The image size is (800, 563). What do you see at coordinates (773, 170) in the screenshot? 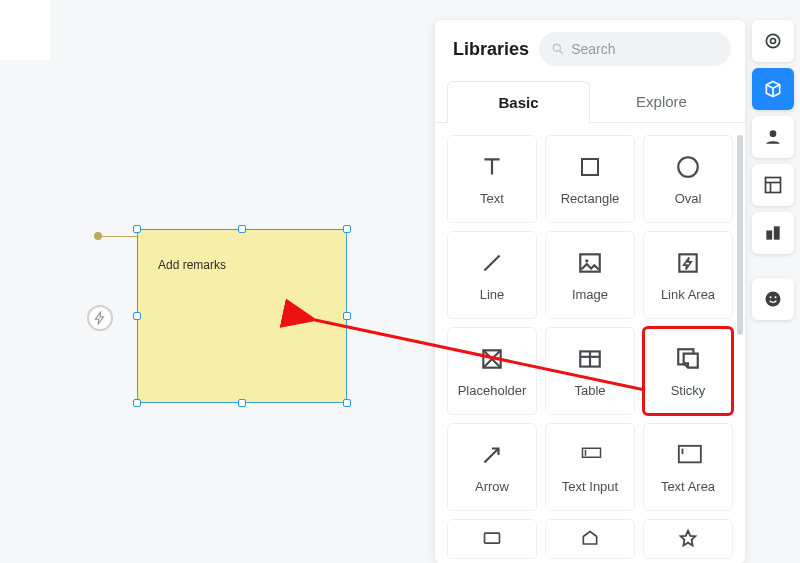
I see `side-toolbar` at bounding box center [773, 170].